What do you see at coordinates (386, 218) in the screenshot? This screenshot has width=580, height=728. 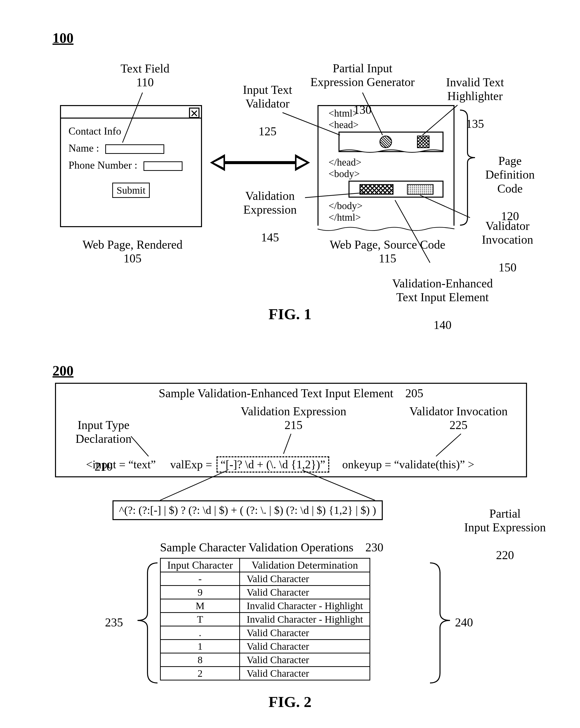 I see `src-l6: </html>` at bounding box center [386, 218].